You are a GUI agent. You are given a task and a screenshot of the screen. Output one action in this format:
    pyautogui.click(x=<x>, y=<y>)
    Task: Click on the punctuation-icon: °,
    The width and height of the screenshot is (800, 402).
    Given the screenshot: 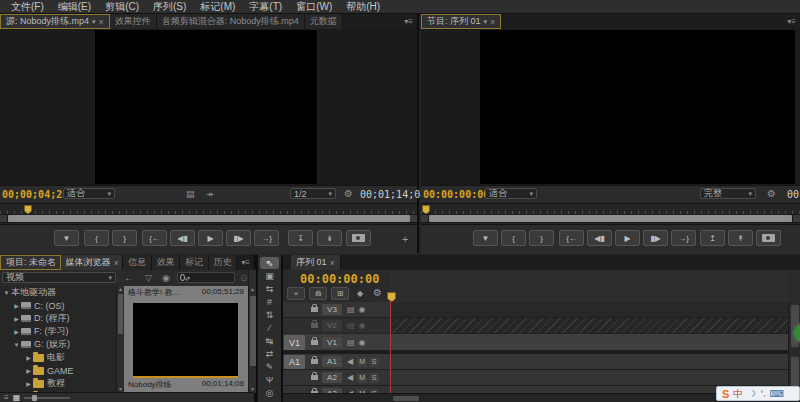 What is the action you would take?
    pyautogui.click(x=762, y=394)
    